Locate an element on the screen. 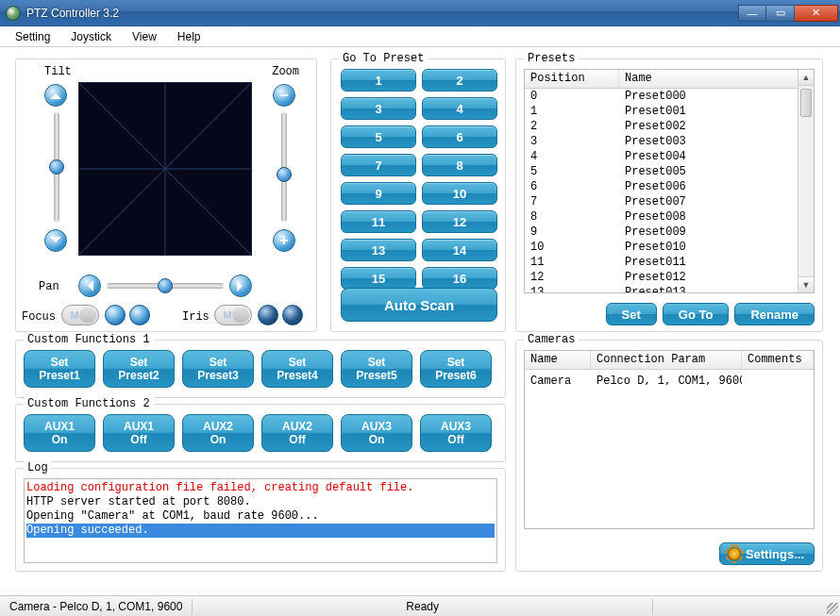 The image size is (840, 616). preset-row: 9Preset009 is located at coordinates (669, 232).